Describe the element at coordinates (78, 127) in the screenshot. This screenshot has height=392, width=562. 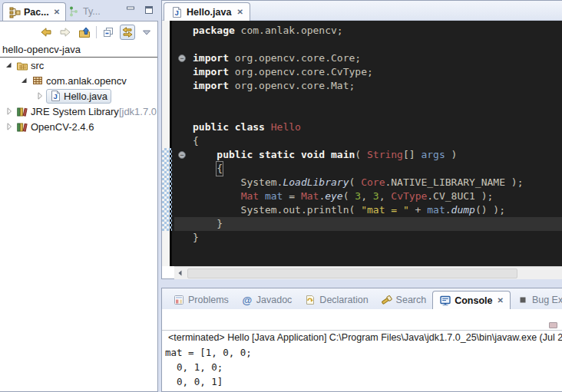
I see `tree-item-opencv-2-4-6: OpenCV-2.4.6` at that location.